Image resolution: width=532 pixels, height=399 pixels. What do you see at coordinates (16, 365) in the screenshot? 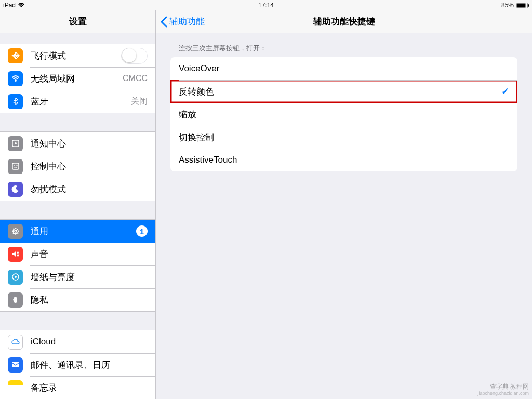
I see `mail-icon` at bounding box center [16, 365].